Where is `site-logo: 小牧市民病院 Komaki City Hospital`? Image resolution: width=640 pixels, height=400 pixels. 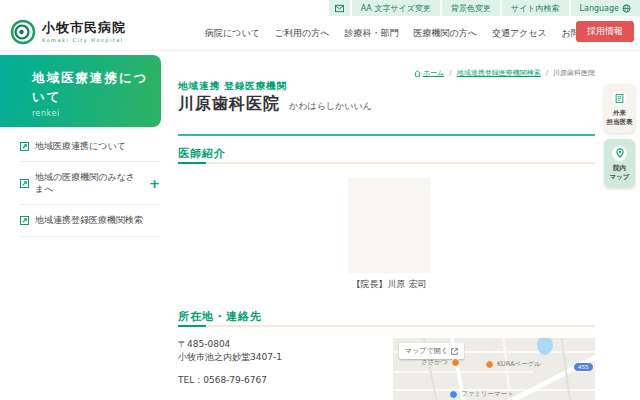
site-logo: 小牧市民病院 Komaki City Hospital is located at coordinates (68, 32).